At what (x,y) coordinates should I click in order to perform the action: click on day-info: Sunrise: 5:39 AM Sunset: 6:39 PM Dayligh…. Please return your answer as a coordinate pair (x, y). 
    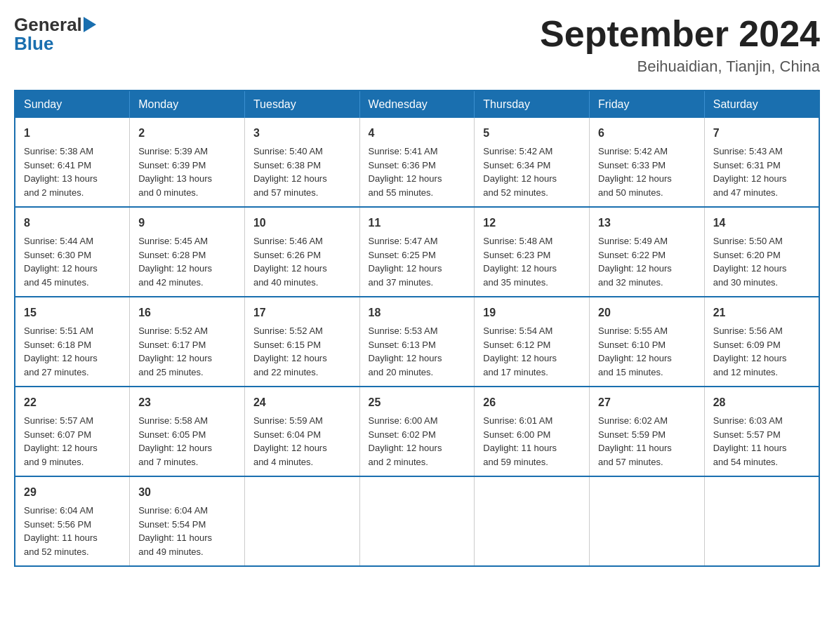
    Looking at the image, I should click on (187, 172).